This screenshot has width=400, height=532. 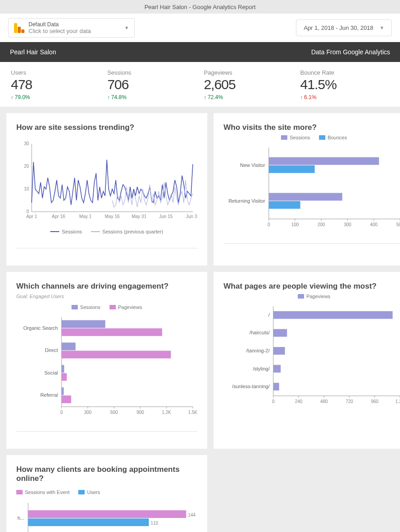 I want to click on legend: Sessions Pageviews, so click(x=107, y=307).